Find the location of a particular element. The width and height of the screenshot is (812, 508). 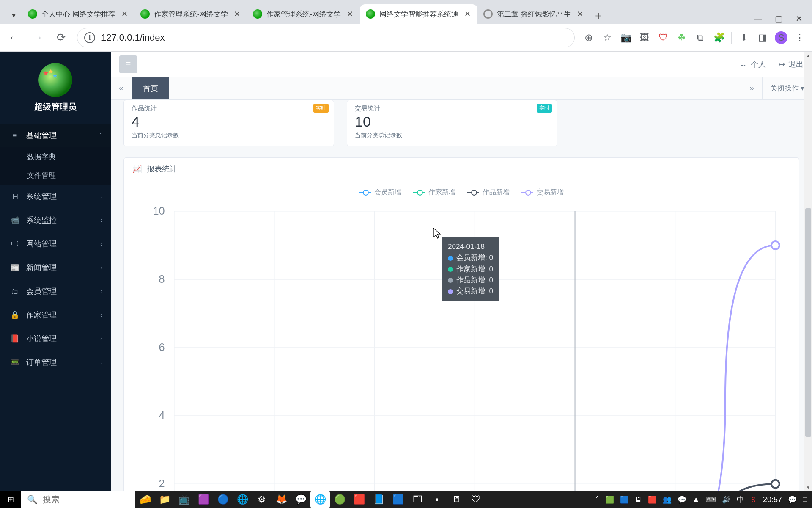

back-icon: ← is located at coordinates (14, 38).